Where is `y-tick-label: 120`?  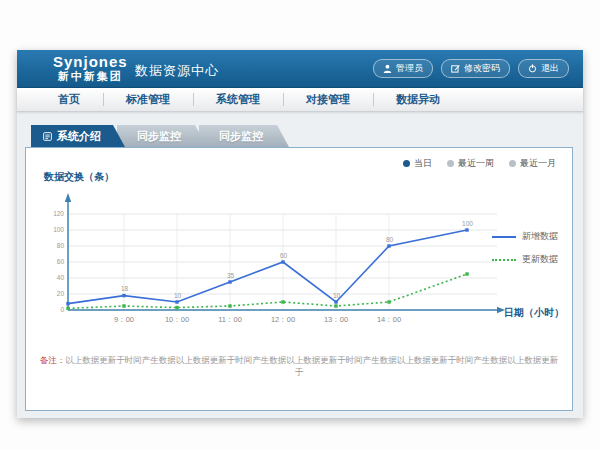 y-tick-label: 120 is located at coordinates (58, 214).